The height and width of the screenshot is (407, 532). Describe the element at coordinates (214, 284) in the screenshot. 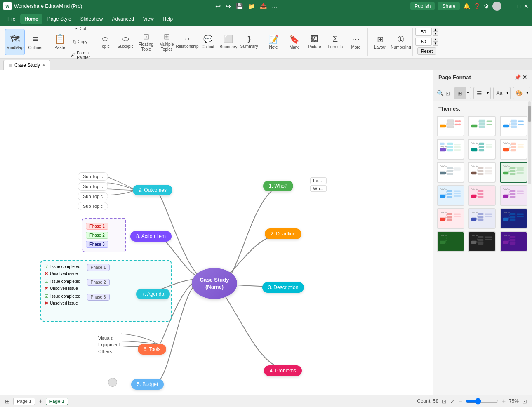

I see `center-node: Case Study(Name)` at that location.